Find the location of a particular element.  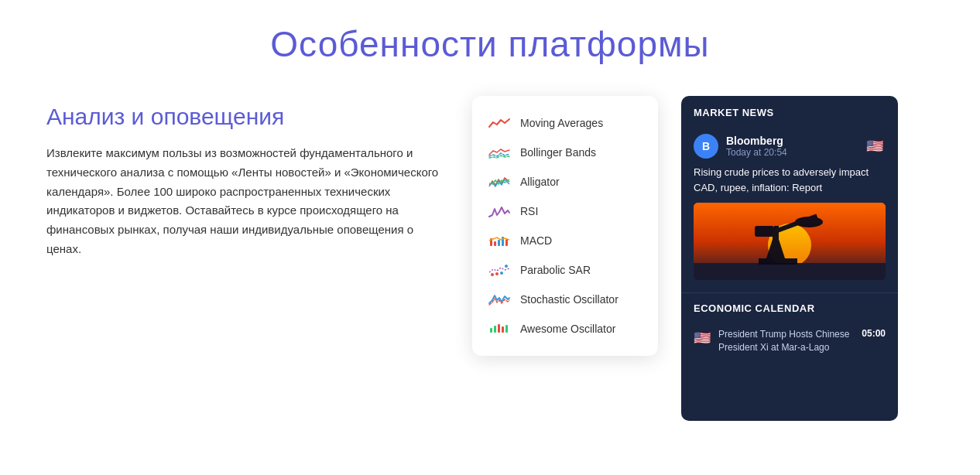

news-time: Today at 20:54 is located at coordinates (757, 152).